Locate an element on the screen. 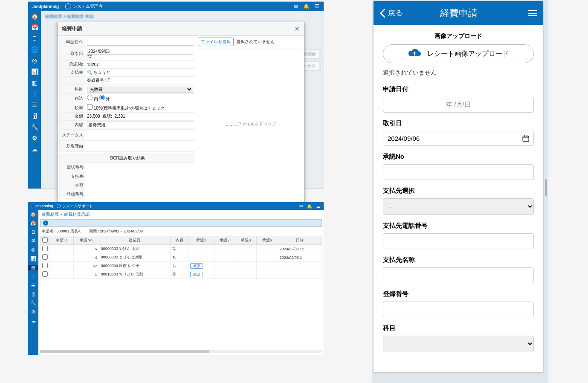 The image size is (588, 383). content-input is located at coordinates (140, 125).